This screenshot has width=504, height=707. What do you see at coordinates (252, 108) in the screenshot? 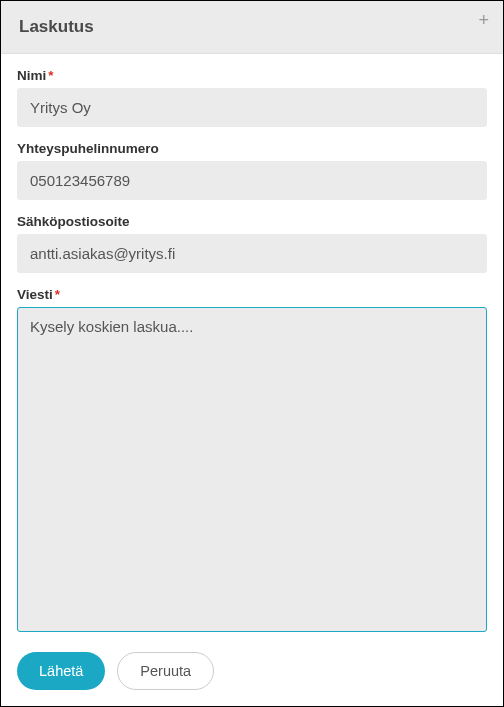
I see `name-input` at bounding box center [252, 108].